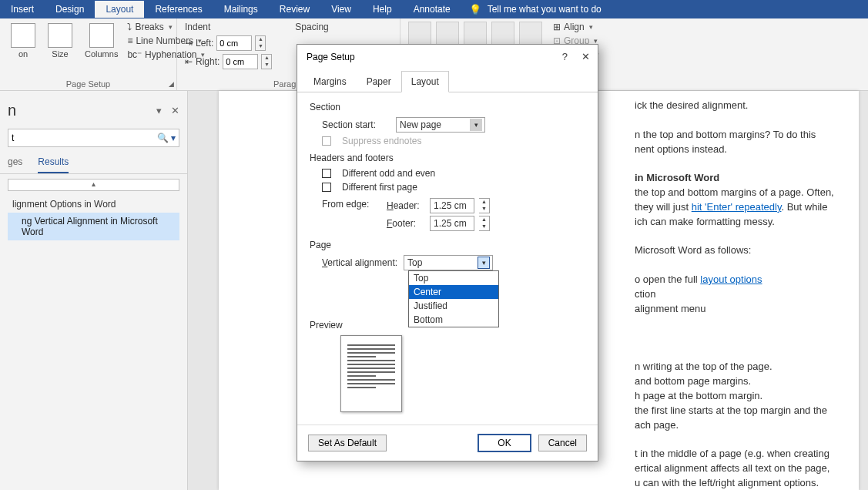 The height and width of the screenshot is (490, 868). Describe the element at coordinates (189, 62) in the screenshot. I see `indent-right-icon: ⇤` at that location.